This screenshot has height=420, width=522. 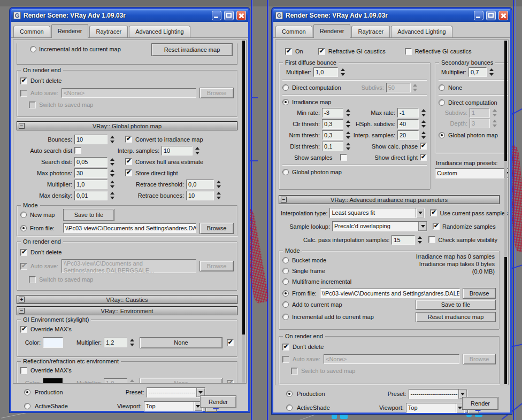 What do you see at coordinates (129, 228) in the screenshot?
I see `from-file-path-field: \\Pc03-view\C\Documents and Settings\and…` at bounding box center [129, 228].